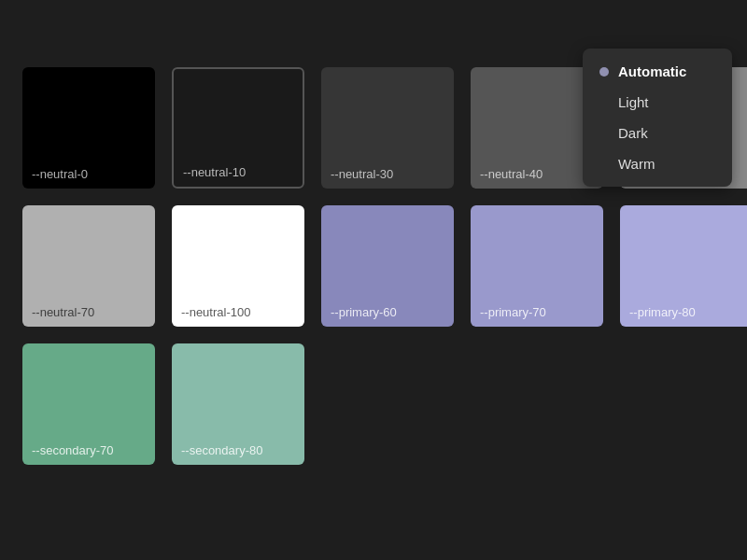 The image size is (747, 560). What do you see at coordinates (216, 312) in the screenshot?
I see `swatch-label: --neutral-100` at bounding box center [216, 312].